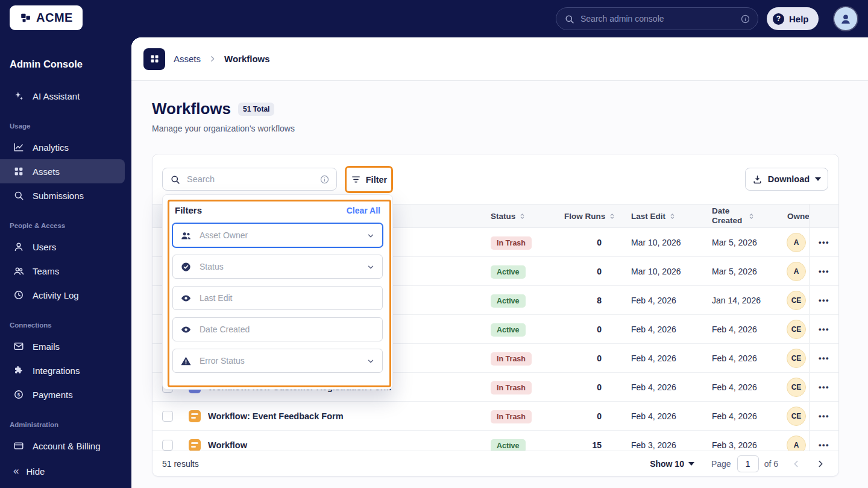 Image resolution: width=868 pixels, height=488 pixels. Describe the element at coordinates (277, 235) in the screenshot. I see `filter-field-asset-owner: Asset Owner` at that location.